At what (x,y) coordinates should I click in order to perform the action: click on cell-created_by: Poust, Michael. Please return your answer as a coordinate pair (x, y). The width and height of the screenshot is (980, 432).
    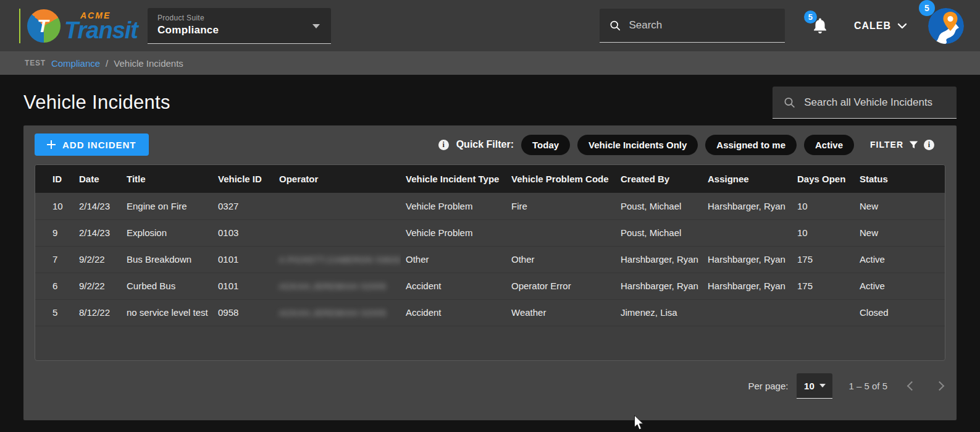
    Looking at the image, I should click on (660, 232).